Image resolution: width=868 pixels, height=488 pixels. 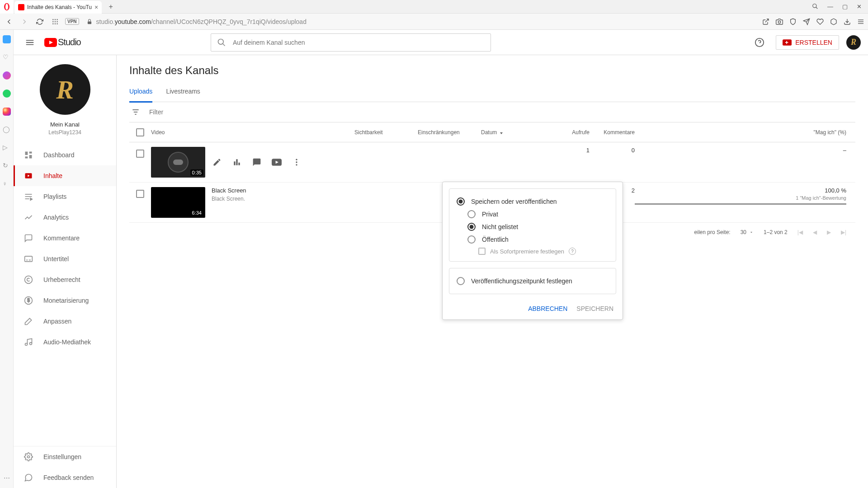 I want to click on radio-public: Öffentlich, so click(x=533, y=239).